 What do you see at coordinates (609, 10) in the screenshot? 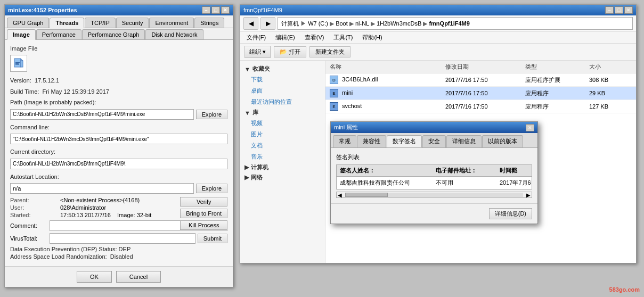
I see `exp-minimize-btn: –` at bounding box center [609, 10].